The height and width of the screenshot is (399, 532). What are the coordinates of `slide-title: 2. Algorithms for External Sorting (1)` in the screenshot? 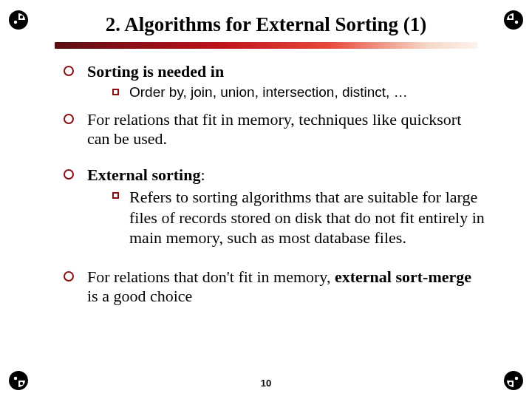 It's located at (266, 25).